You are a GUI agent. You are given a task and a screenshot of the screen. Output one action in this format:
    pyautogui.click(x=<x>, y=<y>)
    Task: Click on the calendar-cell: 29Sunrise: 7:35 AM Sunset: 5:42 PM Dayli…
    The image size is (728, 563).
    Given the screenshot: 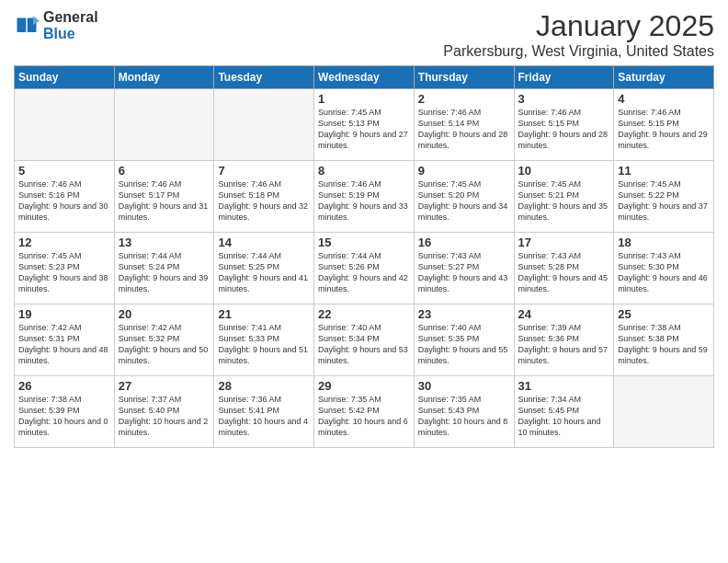 What is the action you would take?
    pyautogui.click(x=364, y=412)
    